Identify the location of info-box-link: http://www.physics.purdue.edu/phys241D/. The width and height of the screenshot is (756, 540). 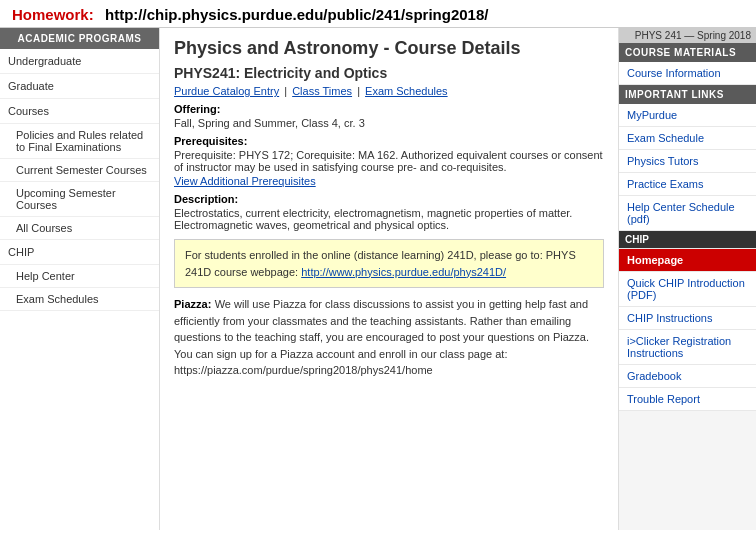
(404, 272).